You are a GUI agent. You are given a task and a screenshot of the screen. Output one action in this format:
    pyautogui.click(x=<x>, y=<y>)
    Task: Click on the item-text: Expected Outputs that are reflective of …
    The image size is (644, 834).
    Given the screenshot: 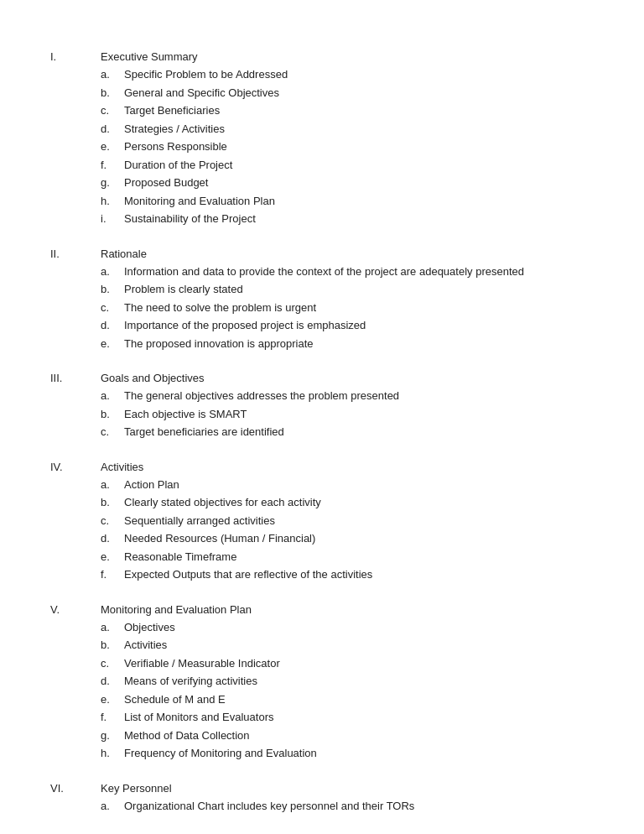 What is the action you would take?
    pyautogui.click(x=355, y=575)
    